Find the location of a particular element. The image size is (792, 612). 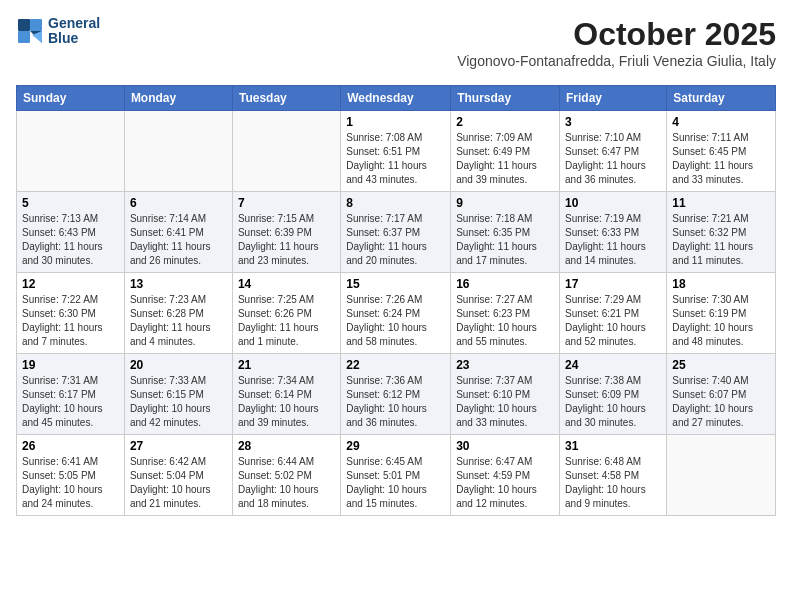

weekday-header: Monday is located at coordinates (178, 98).